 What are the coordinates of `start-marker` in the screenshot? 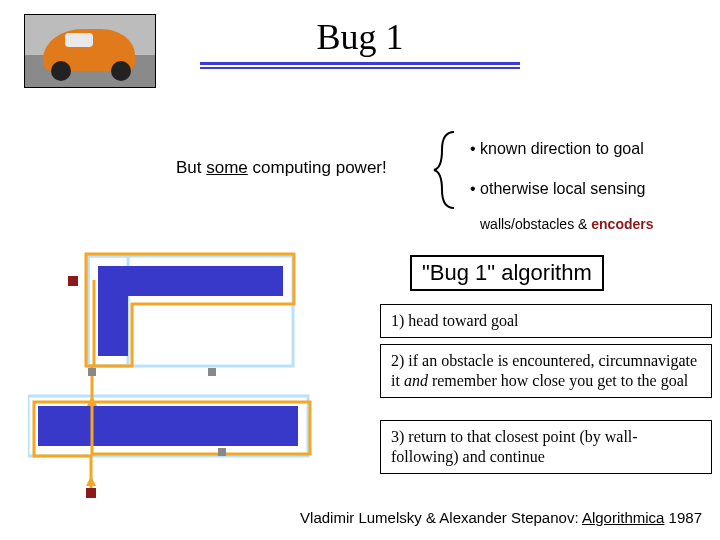 It's located at (91, 493).